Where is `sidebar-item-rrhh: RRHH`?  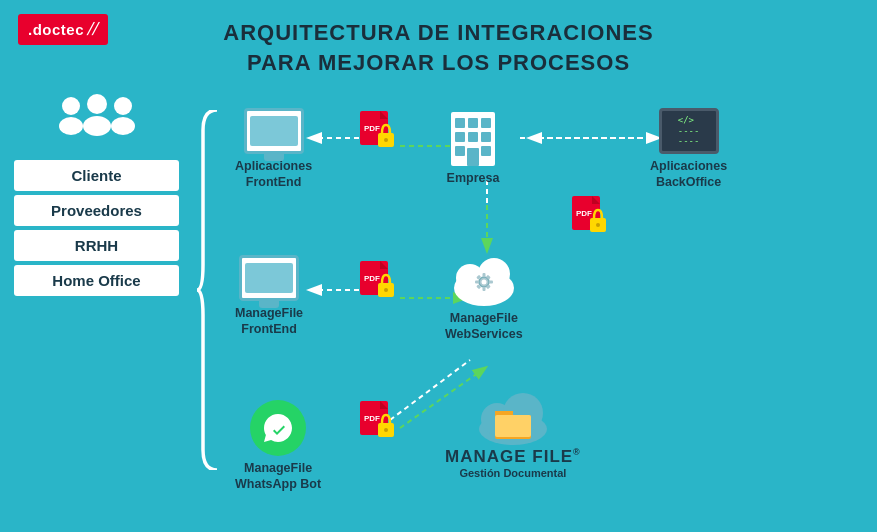 sidebar-item-rrhh: RRHH is located at coordinates (96, 246).